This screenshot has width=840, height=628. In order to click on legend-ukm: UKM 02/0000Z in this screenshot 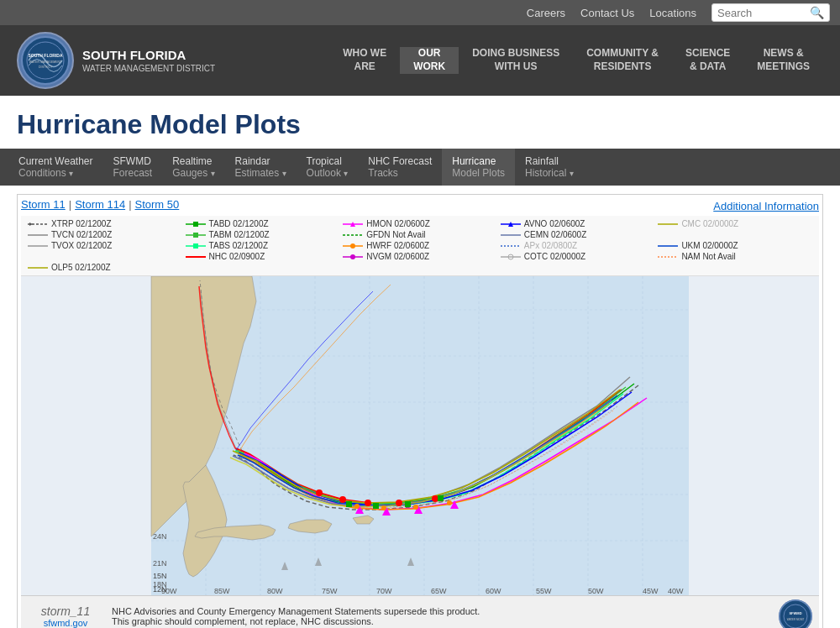, I will do `click(735, 245)`.